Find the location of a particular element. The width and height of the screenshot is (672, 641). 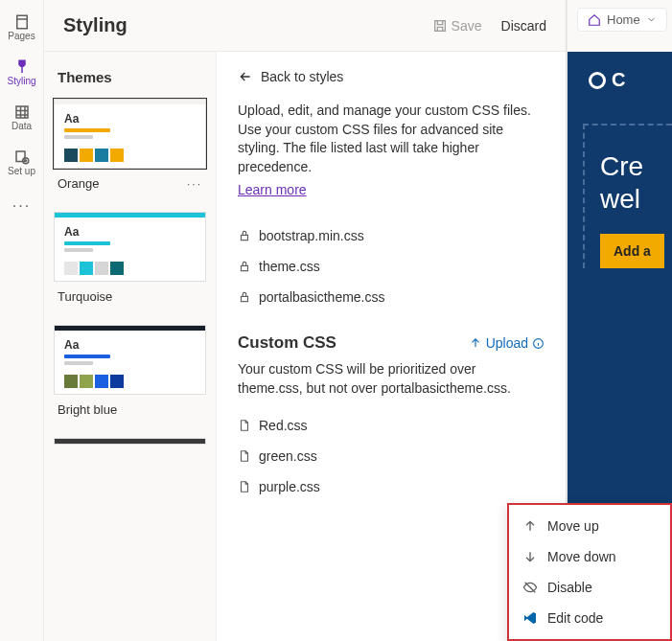

save-icon is located at coordinates (440, 26).